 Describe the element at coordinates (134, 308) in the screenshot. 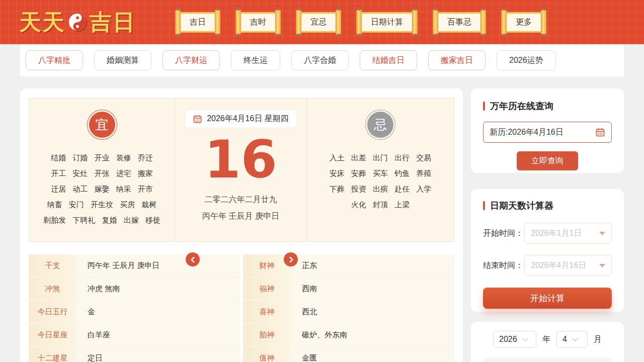

I see `detail-table-left: 干支 丙午年 壬辰月 庚申日 冲煞 冲虎 煞南 今日五行 金 今日星座 白羊座 …` at that location.